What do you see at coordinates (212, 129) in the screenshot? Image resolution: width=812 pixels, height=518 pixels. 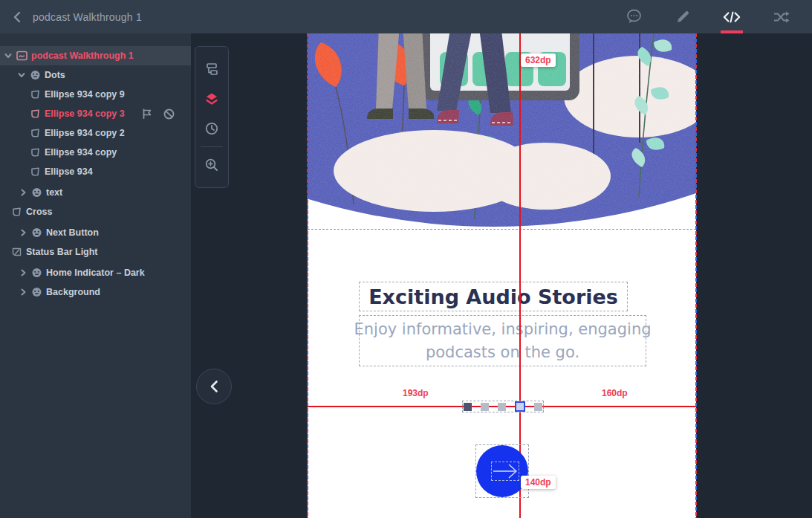 I see `history-icon` at bounding box center [212, 129].